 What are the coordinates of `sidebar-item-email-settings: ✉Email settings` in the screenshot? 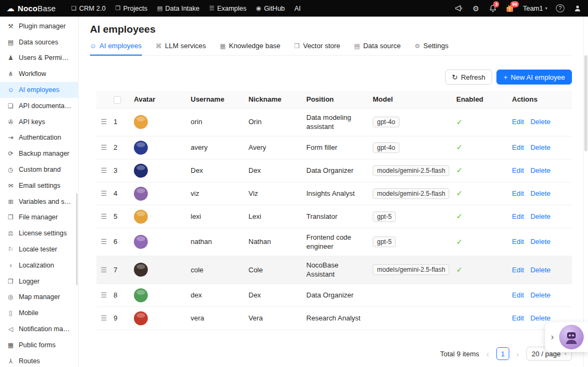 It's located at (39, 186).